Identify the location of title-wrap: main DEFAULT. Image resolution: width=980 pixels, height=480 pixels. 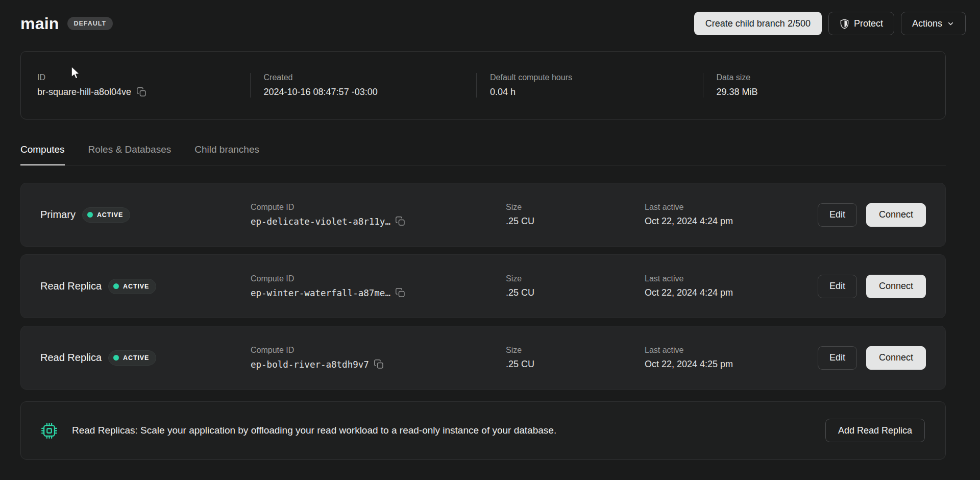
(66, 23).